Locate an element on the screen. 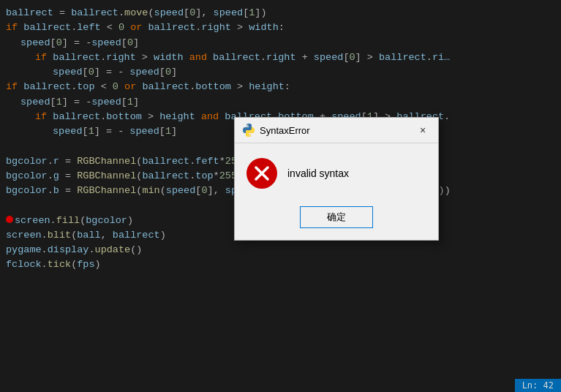  dialog-body: invalid syntax is located at coordinates (336, 172).